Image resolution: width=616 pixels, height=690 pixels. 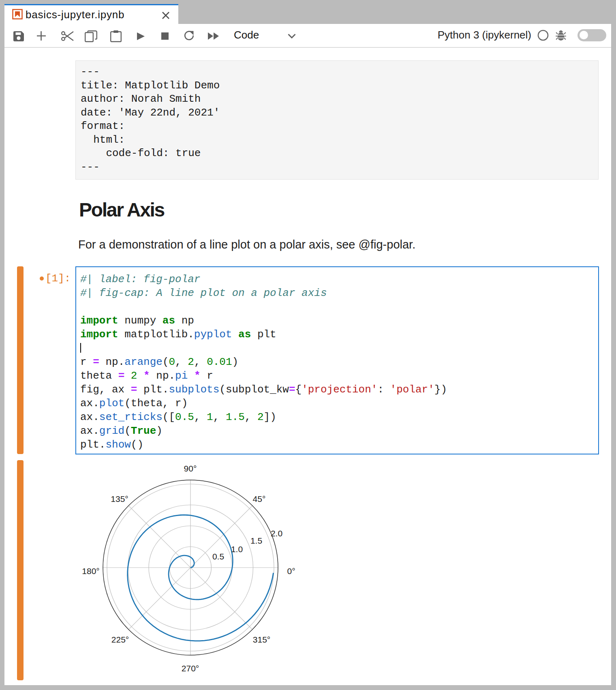 I want to click on svg-text: 135°, so click(x=119, y=499).